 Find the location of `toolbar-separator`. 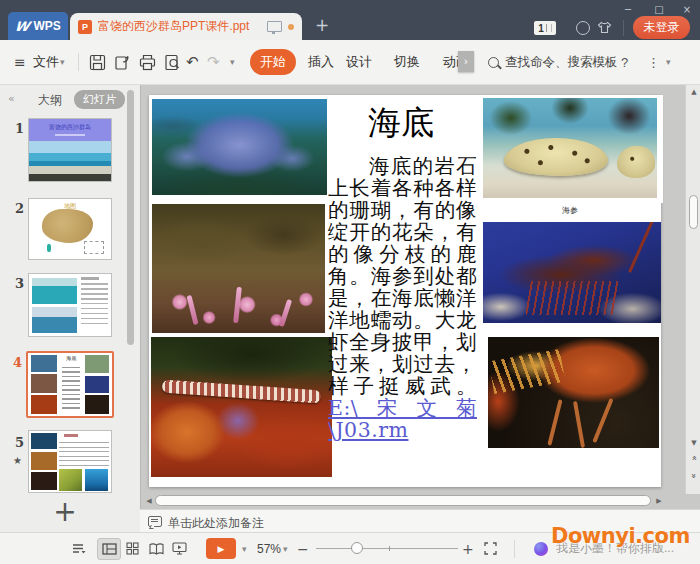

toolbar-separator is located at coordinates (78, 62).